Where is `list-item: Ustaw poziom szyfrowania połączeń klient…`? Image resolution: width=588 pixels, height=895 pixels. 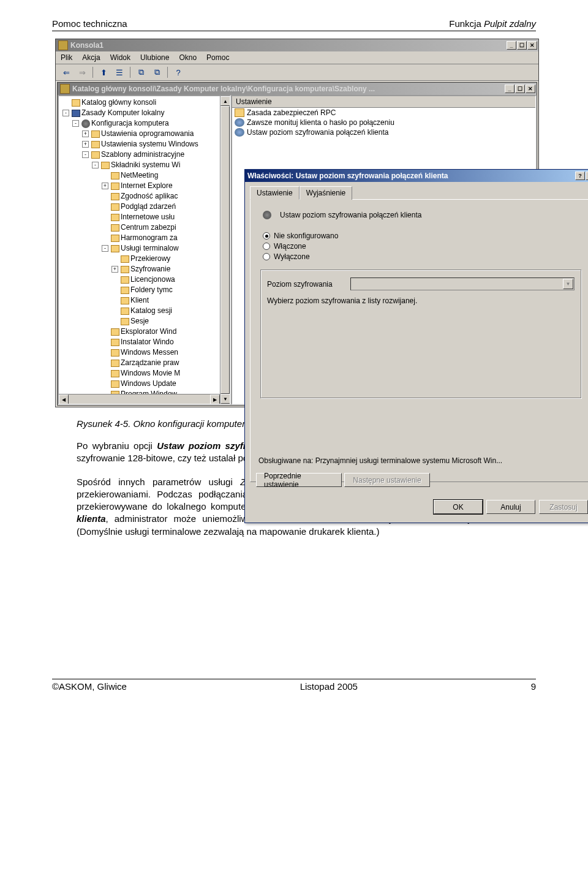
list-item: Ustaw poziom szyfrowania połączeń klient… is located at coordinates (383, 132).